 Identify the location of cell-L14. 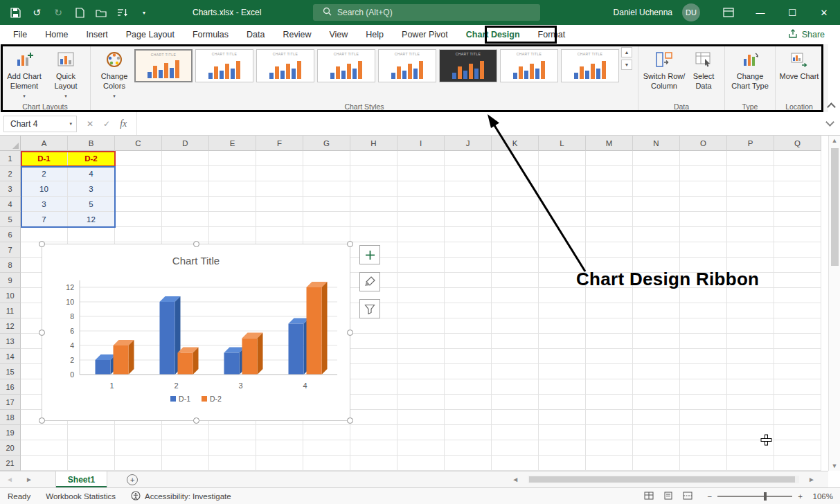
(562, 357).